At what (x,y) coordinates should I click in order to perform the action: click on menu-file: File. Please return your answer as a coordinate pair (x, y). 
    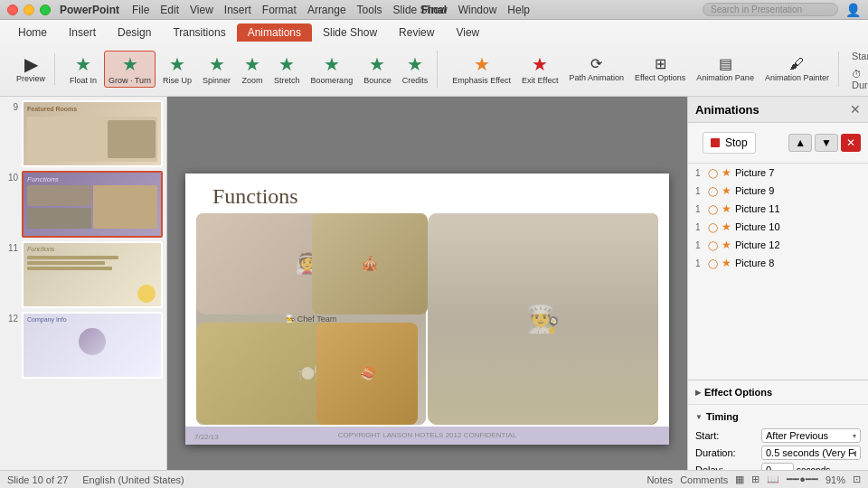
    Looking at the image, I should click on (141, 10).